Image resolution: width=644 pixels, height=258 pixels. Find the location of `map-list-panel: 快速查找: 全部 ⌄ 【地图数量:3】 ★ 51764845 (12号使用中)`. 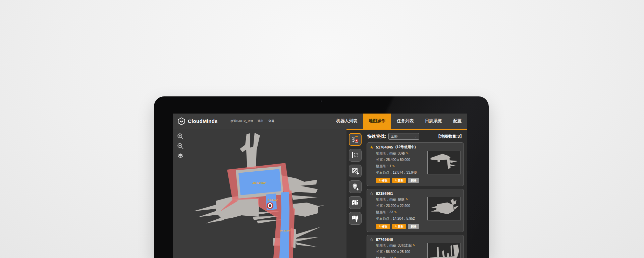

map-list-panel: 快速查找: 全部 ⌄ 【地图数量:3】 ★ 51764845 (12号使用中) is located at coordinates (416, 194).